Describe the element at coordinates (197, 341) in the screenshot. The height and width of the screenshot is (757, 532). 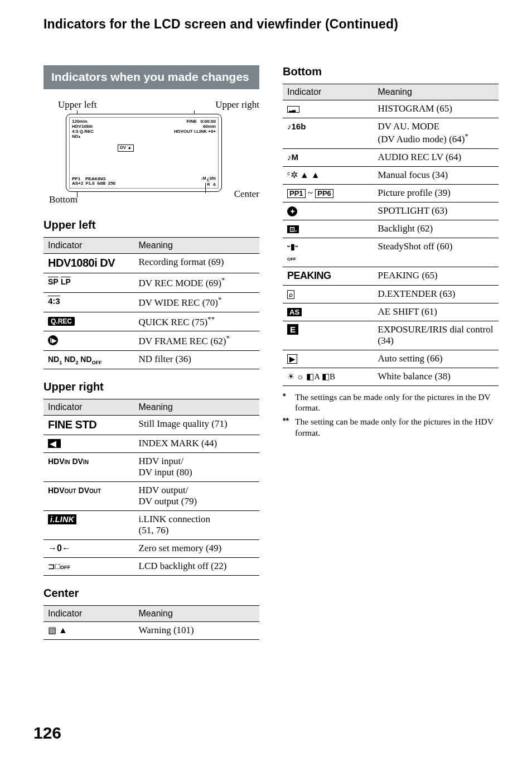
I see `meaning-cell: DV FRAME REC (62)*` at that location.